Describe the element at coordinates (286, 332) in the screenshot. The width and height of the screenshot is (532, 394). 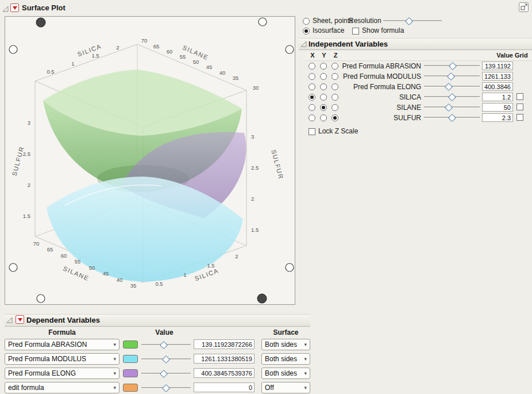
I see `dv-col-surface: Surface` at that location.